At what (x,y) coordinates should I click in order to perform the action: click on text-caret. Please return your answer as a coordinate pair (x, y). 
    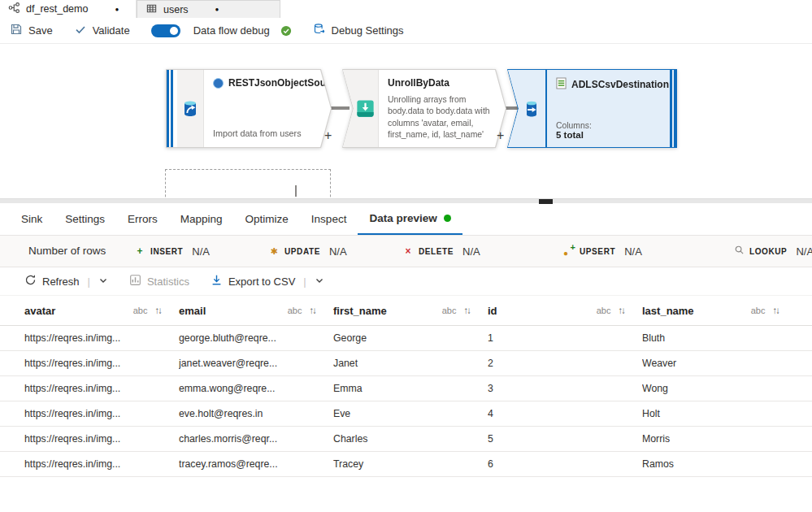
    Looking at the image, I should click on (296, 191).